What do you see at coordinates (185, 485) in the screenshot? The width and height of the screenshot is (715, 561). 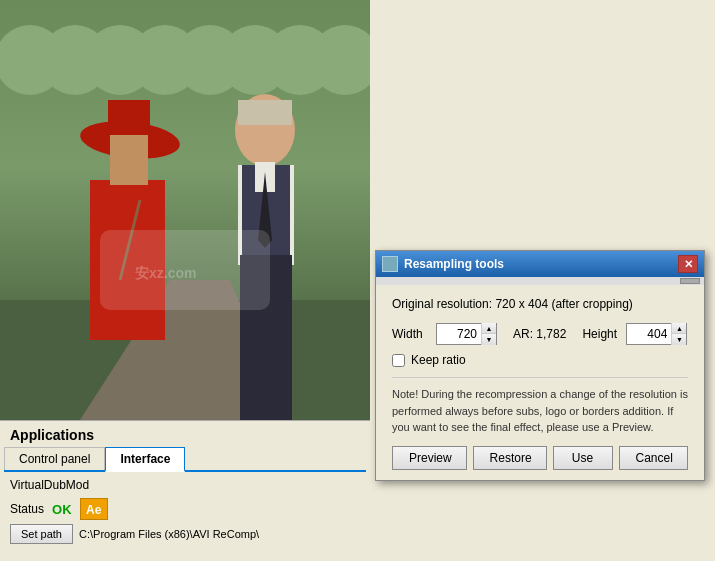 I see `app-name-label: VirtualDubMod` at bounding box center [185, 485].